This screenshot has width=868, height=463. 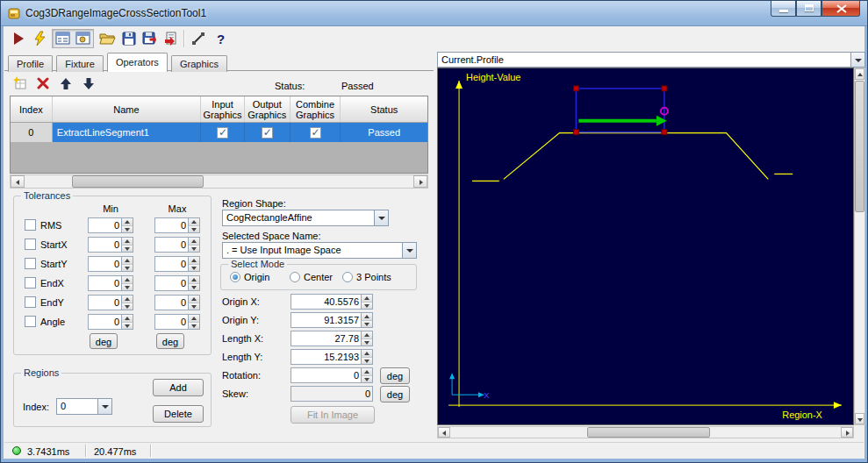 I want to click on max-deg-button: deg, so click(x=170, y=341).